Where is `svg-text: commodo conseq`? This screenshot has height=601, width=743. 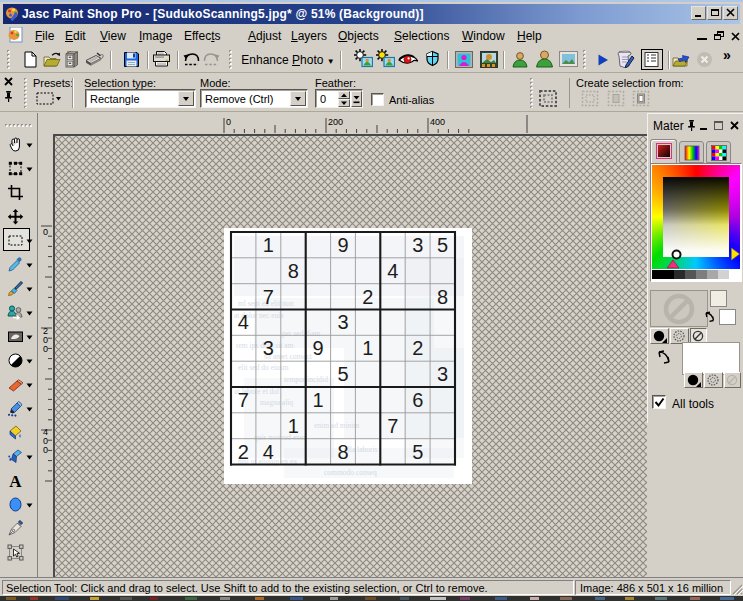 svg-text: commodo conseq is located at coordinates (350, 472).